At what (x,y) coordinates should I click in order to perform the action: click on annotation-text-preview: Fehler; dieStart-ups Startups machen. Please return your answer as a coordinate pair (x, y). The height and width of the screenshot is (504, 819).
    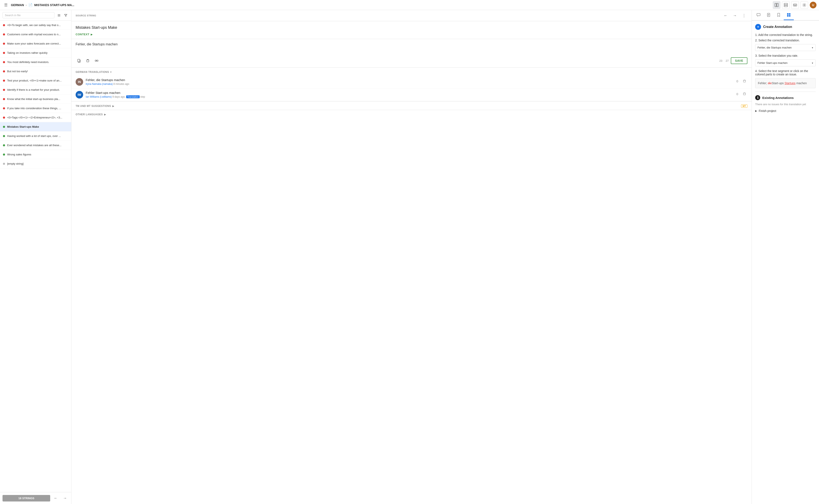
    Looking at the image, I should click on (785, 83).